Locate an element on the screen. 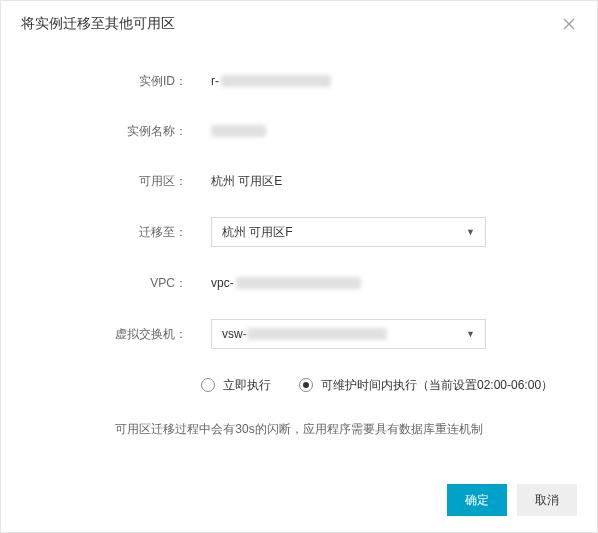  close-button is located at coordinates (569, 24).